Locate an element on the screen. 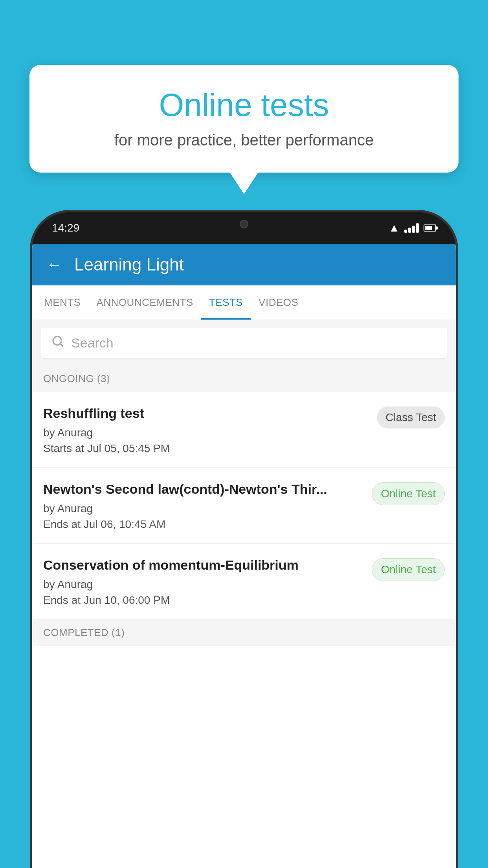 The width and height of the screenshot is (488, 868). test-title-reshuffling: Reshuffling test is located at coordinates (206, 414).